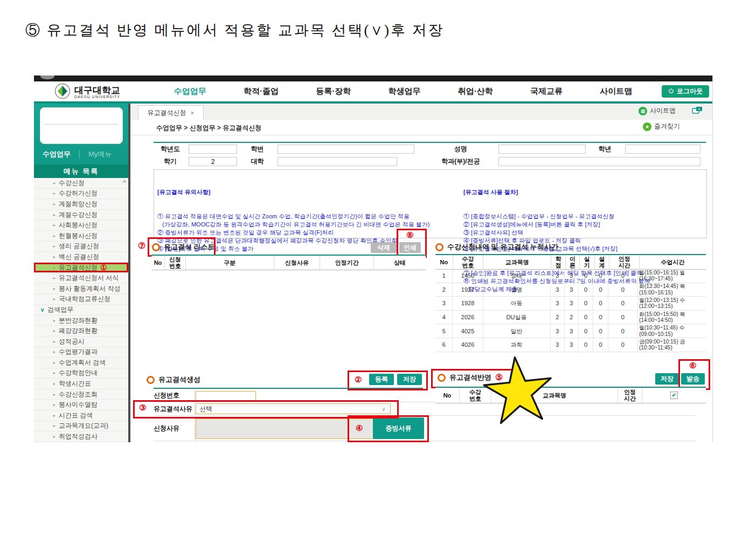 The image size is (756, 535). I want to click on appno-input, so click(226, 396).